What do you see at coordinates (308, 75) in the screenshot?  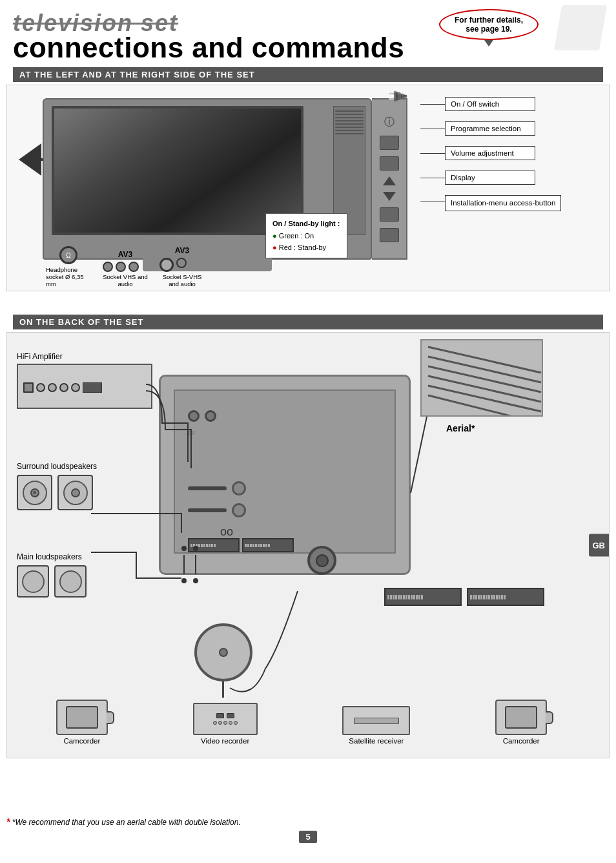 I see `section-header-left: AT THE LEFT AND AT THE RIGHT SIDE OF THE…` at bounding box center [308, 75].